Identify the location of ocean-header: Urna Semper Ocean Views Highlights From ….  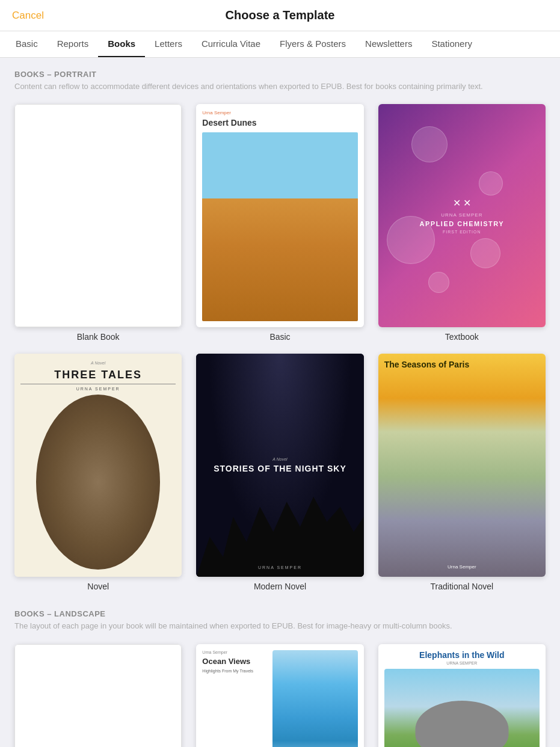
(280, 699).